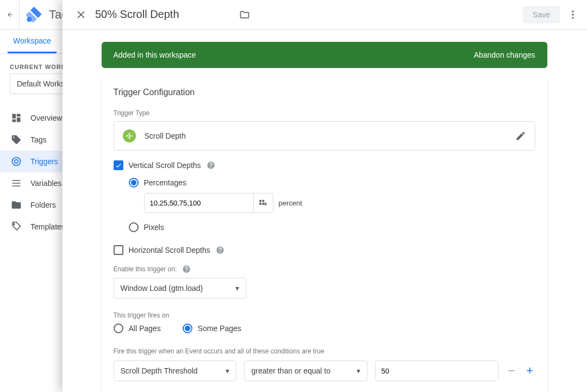 The height and width of the screenshot is (392, 587). Describe the element at coordinates (541, 15) in the screenshot. I see `save-button: Save` at that location.